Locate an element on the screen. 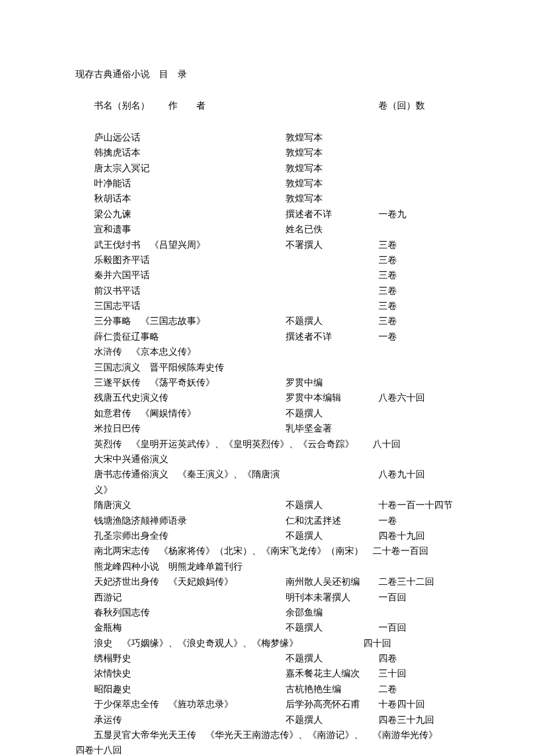  book-title: 唐书志传通俗演义 《秦王演义》、《隋唐演义》 is located at coordinates (190, 482).